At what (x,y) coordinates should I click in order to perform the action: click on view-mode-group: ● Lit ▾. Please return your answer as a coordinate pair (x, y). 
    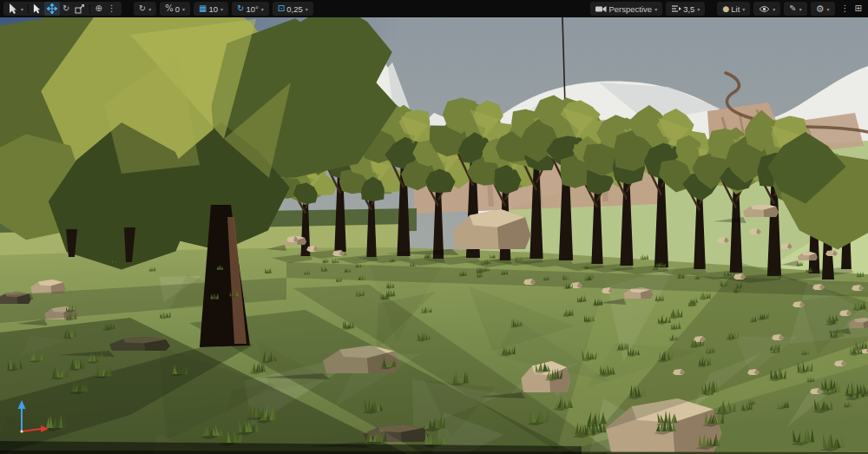
    Looking at the image, I should click on (733, 9).